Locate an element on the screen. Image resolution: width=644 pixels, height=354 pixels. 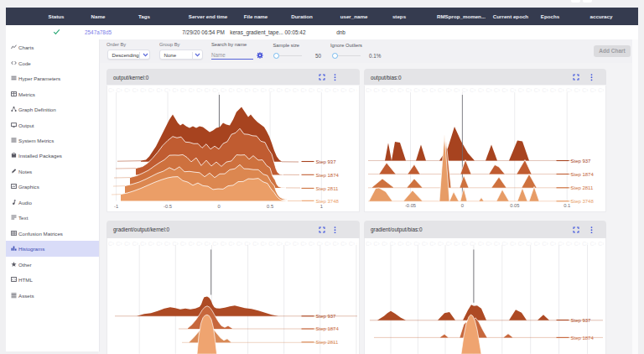
svg-text: 0.05 is located at coordinates (515, 206).